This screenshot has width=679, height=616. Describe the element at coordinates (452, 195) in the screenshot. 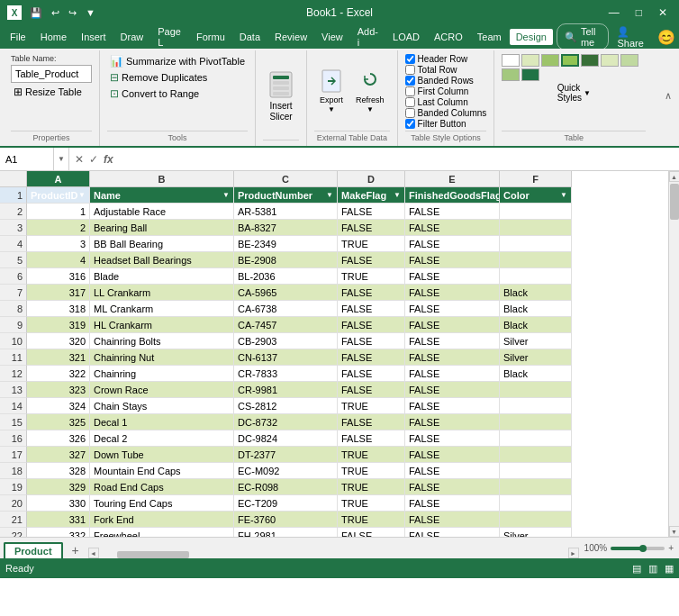

I see `header-finishedgoodsflag: FinishedGoodsFlag ▼` at that location.